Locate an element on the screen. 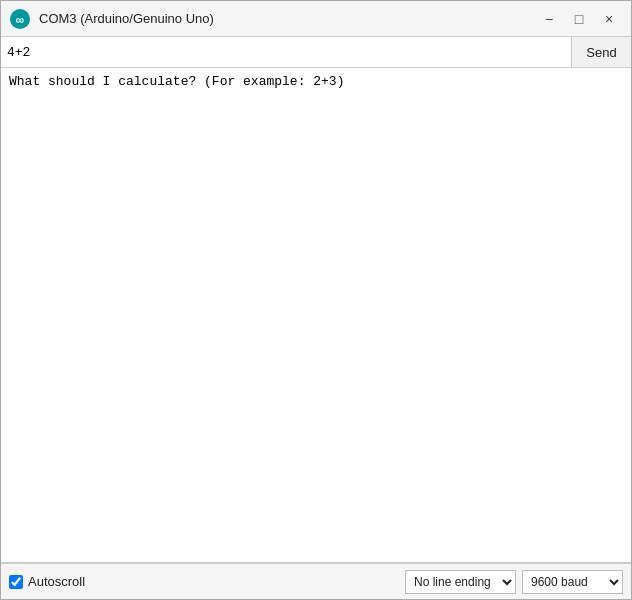 The image size is (632, 600). window-title: COM3 (Arduino/Genuino Uno) is located at coordinates (287, 18).